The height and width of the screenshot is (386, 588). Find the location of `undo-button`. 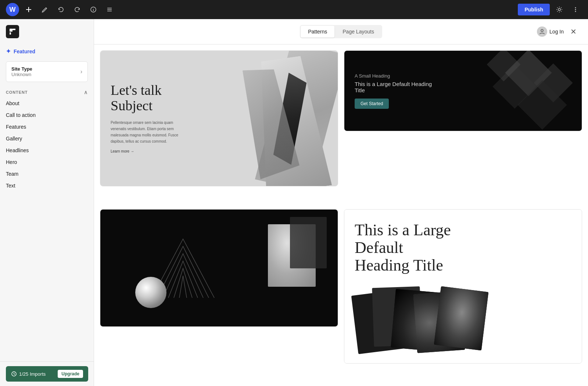

undo-button is located at coordinates (61, 10).